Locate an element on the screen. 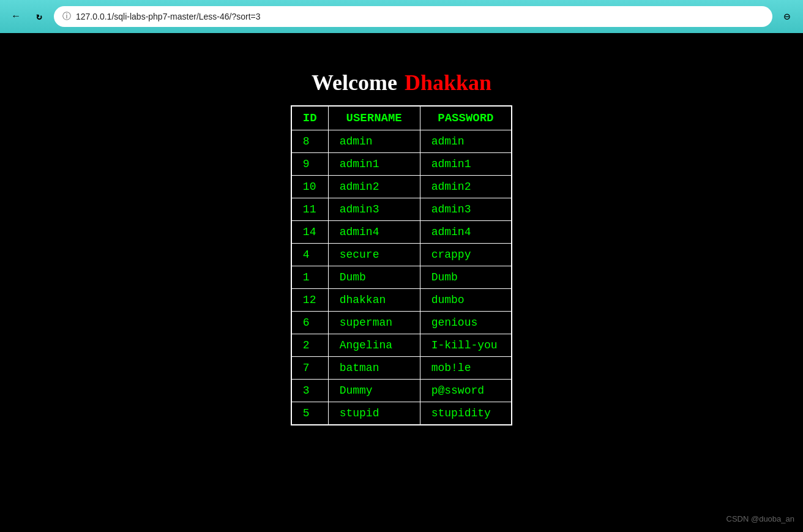 The image size is (803, 532). table-row: 1DumbDumb is located at coordinates (402, 278).